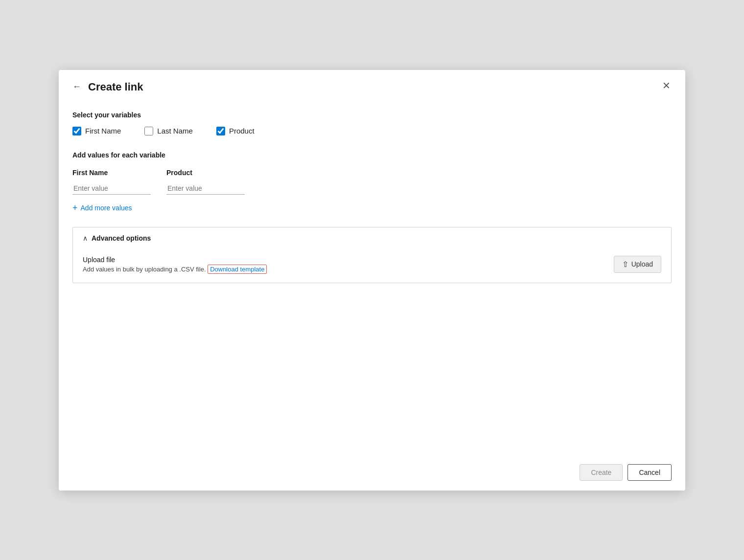  What do you see at coordinates (144, 269) in the screenshot?
I see `upload-desc-text: Add values in bulk by uploading a .CSV f…` at bounding box center [144, 269].